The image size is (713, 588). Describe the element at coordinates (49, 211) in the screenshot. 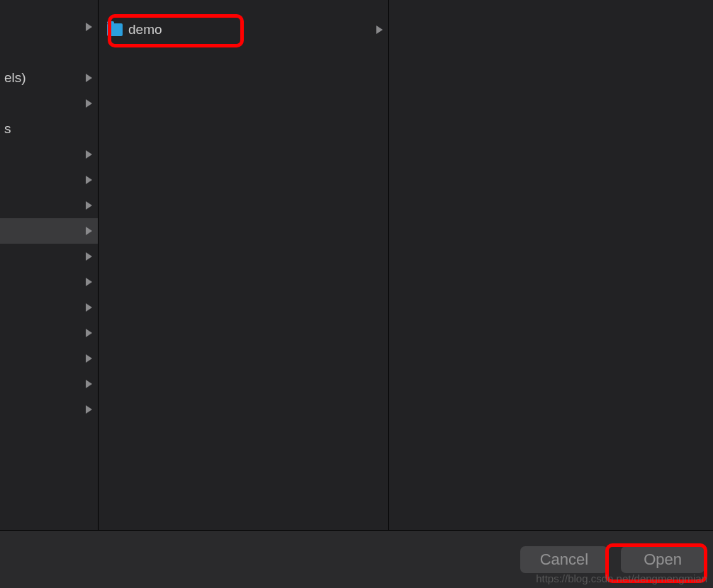

I see `column-1-items: els) s` at that location.